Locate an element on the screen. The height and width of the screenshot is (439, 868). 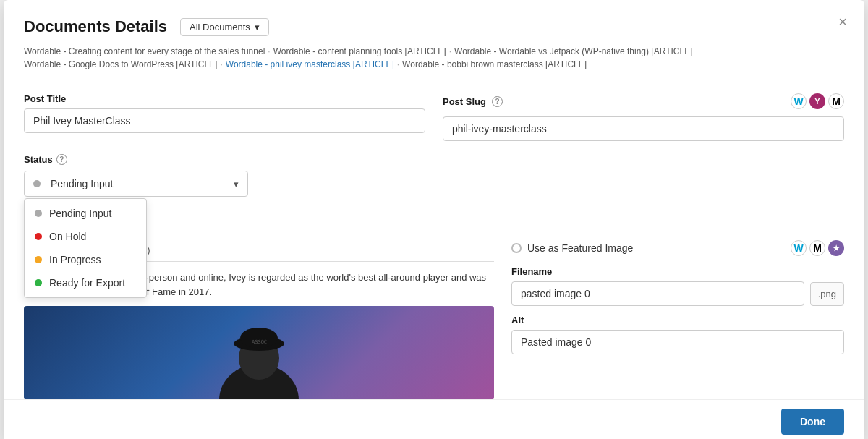
post-title-label: Post Title is located at coordinates (224, 98).